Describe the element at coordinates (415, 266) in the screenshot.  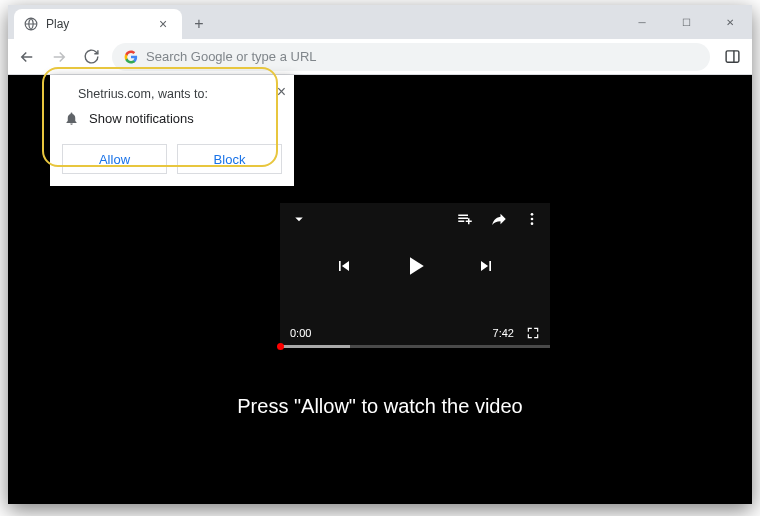
I see `play-icon` at that location.